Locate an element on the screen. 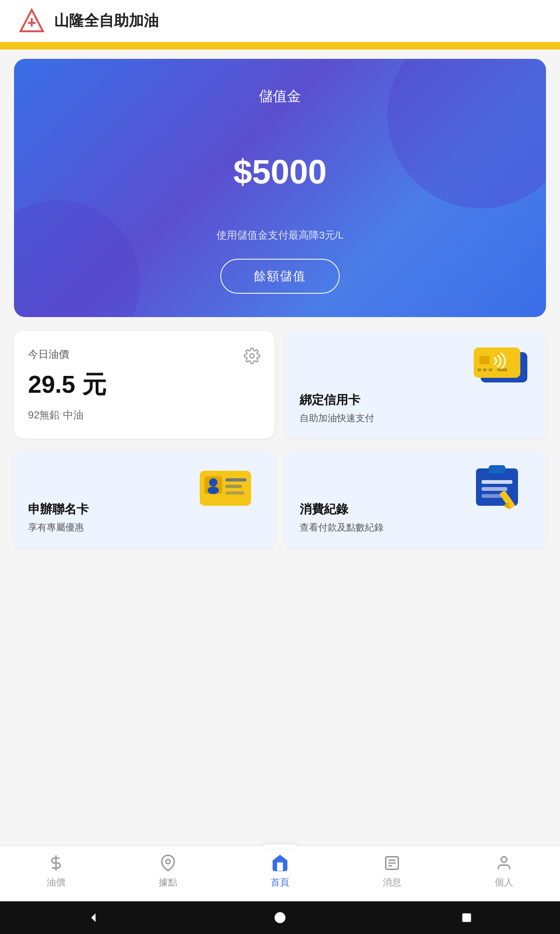  balance-amount: $5000 is located at coordinates (280, 172).